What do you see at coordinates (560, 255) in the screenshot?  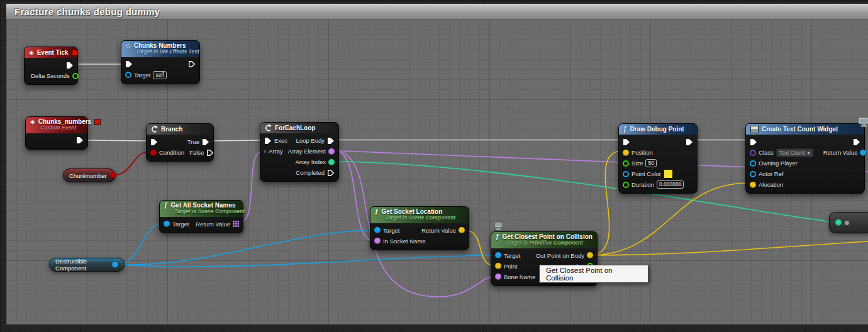 I see `pin-label-out-point-on-body: Out Point on Body` at bounding box center [560, 255].